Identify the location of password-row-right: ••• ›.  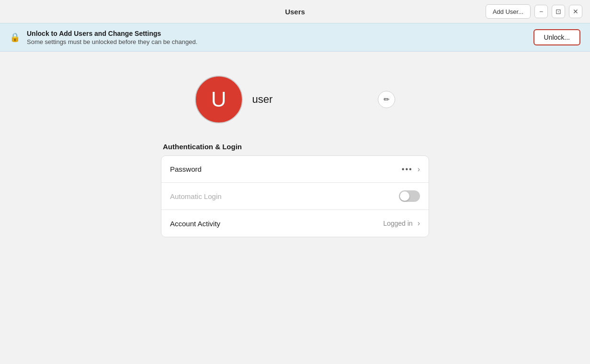
(411, 169).